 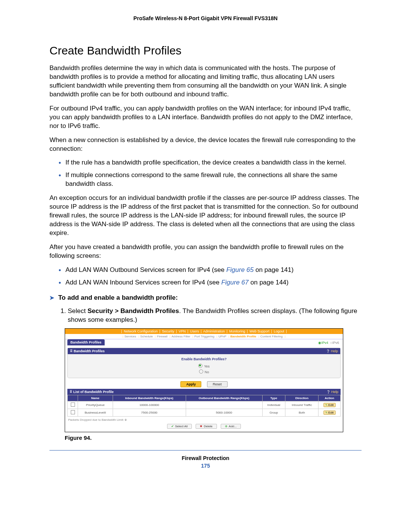 I want to click on apply-button: Apply, so click(x=191, y=384).